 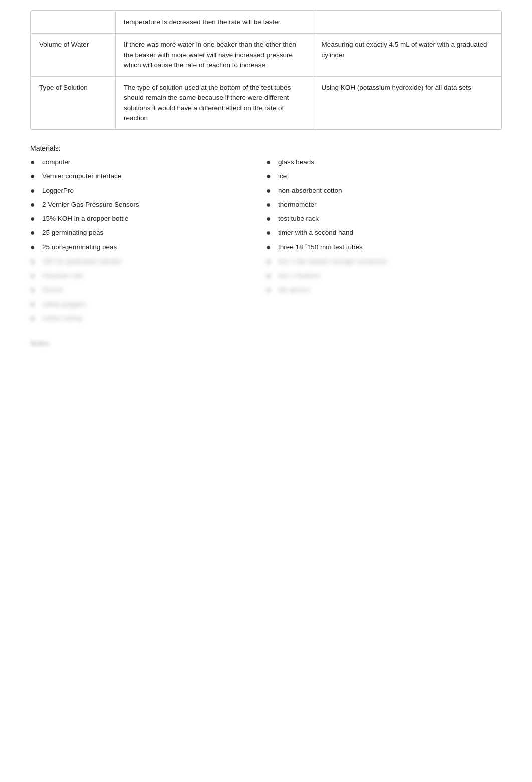 What do you see at coordinates (148, 318) in the screenshot?
I see `list-item-blurred: ● rubber tubing` at bounding box center [148, 318].